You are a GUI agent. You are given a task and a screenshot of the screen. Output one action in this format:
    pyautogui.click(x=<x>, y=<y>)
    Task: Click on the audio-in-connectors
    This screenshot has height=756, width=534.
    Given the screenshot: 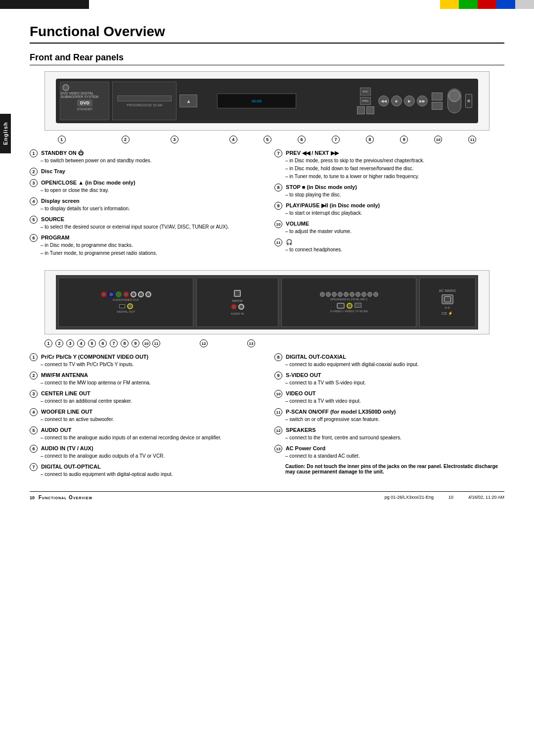 What is the action you would take?
    pyautogui.click(x=237, y=307)
    